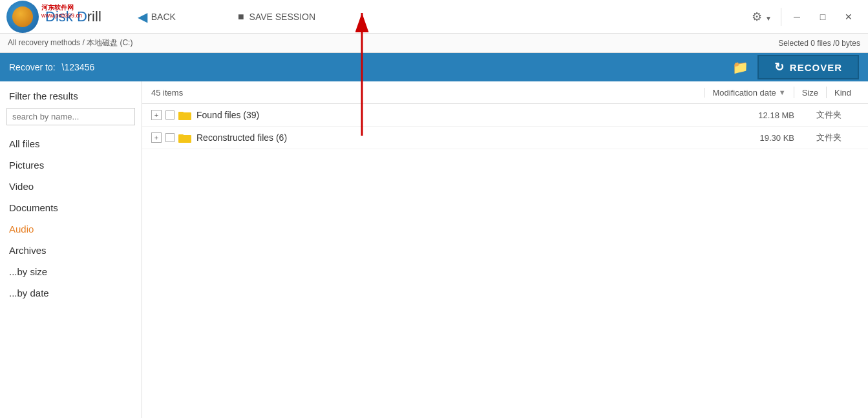  I want to click on file-name-2: Reconstructed files (6), so click(469, 138).